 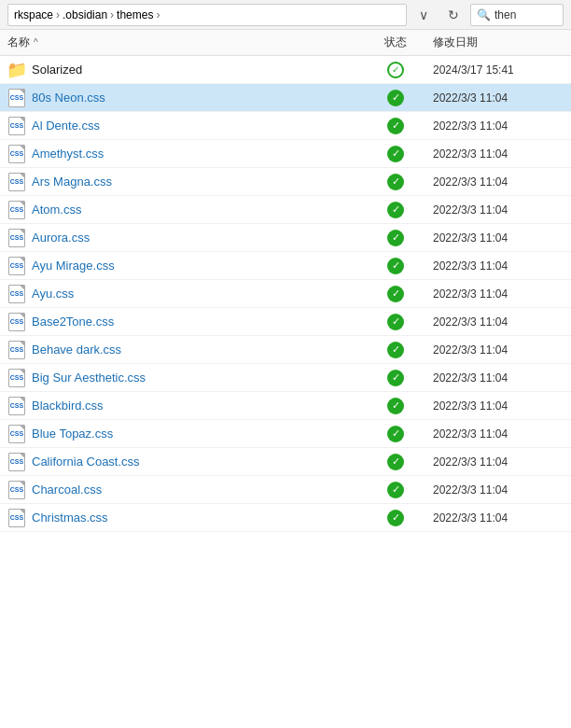 I want to click on file-row: CSSAyu.css✓2022/3/3 11:04, so click(x=286, y=294).